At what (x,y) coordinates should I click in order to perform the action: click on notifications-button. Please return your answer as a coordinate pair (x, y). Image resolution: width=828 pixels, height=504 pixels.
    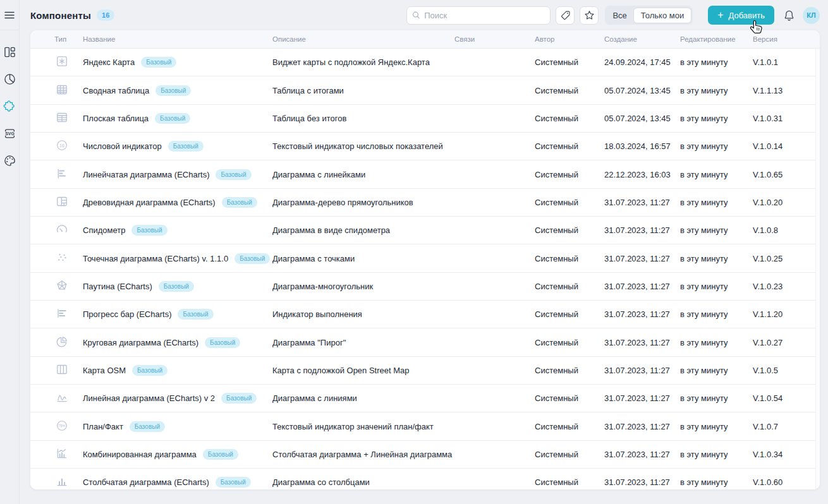
    Looking at the image, I should click on (789, 15).